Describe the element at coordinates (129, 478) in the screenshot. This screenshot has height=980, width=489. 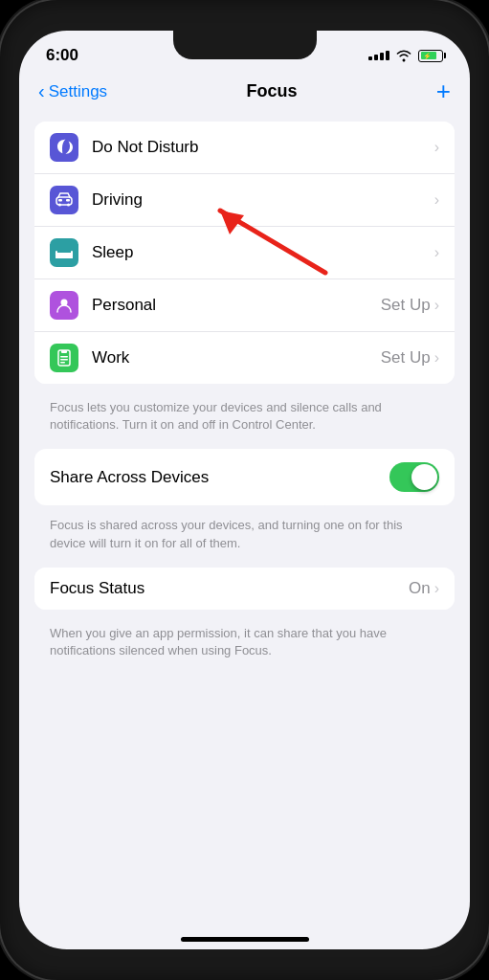
I see `share-label: Share Across Devices` at that location.